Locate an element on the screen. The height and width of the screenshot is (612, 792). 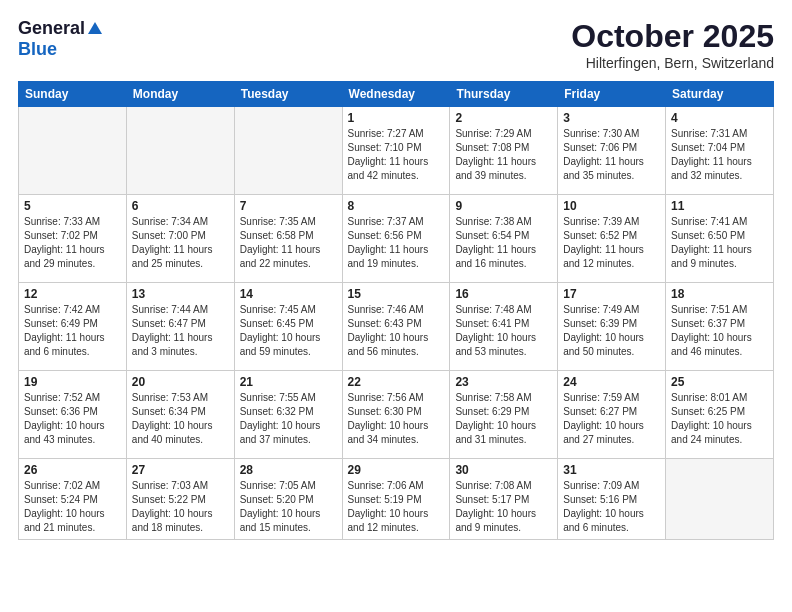
day-info: Sunrise: 7:45 AM Sunset: 6:45 PM Dayligh… is located at coordinates (288, 331).